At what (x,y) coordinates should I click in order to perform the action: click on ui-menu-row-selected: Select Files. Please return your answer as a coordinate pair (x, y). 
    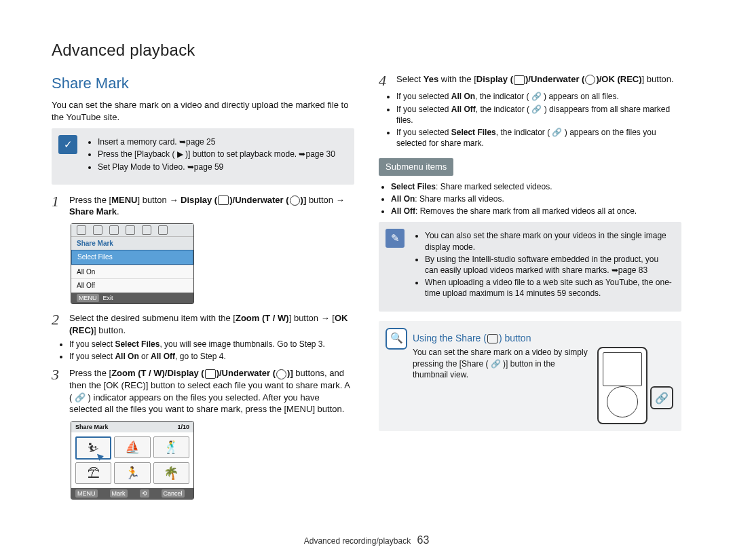
    Looking at the image, I should click on (132, 257).